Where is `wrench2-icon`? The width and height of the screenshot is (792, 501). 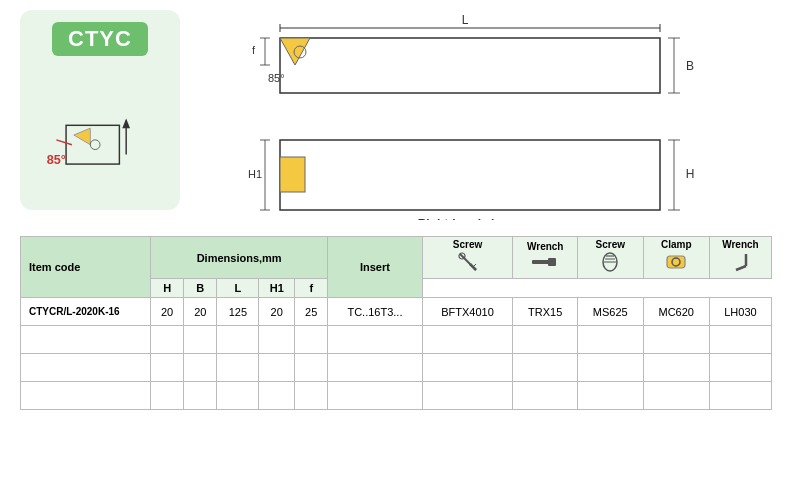 wrench2-icon is located at coordinates (740, 262).